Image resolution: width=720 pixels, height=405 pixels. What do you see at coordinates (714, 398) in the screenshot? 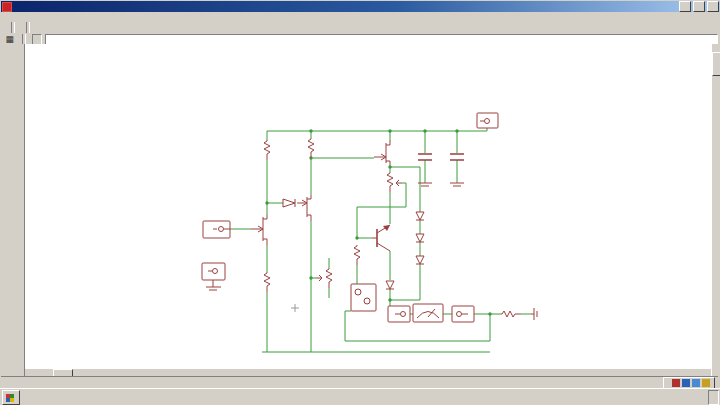
I see `system-tray` at bounding box center [714, 398].